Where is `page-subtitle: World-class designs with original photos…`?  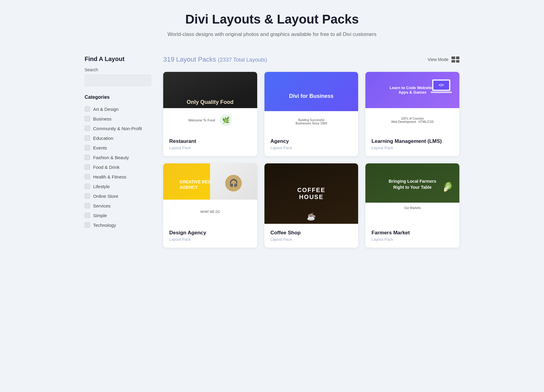
page-subtitle: World-class designs with original photos… is located at coordinates (272, 34).